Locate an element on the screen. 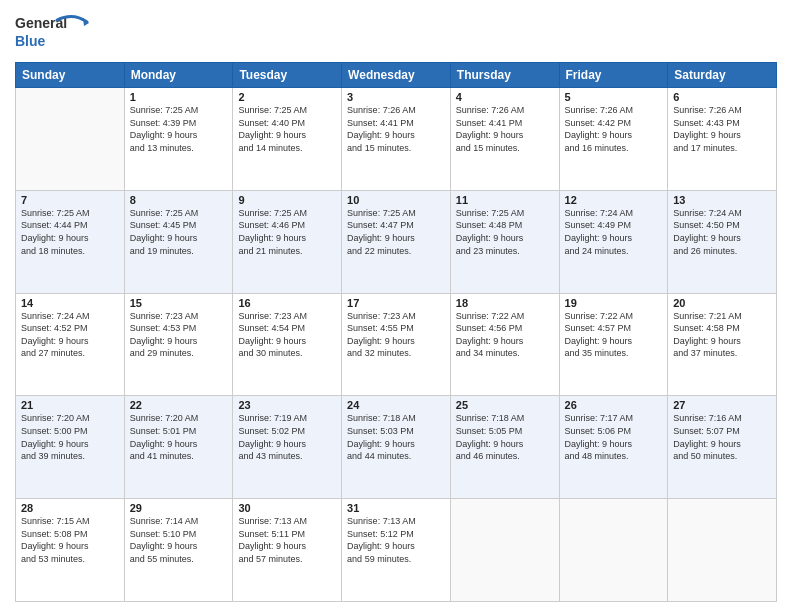  day-info-line: and 19 minutes. is located at coordinates (179, 252).